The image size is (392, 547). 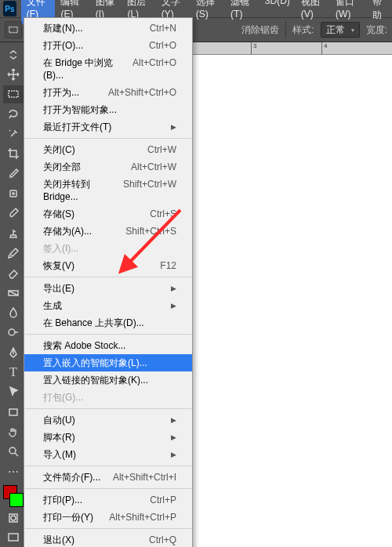 What do you see at coordinates (108, 150) in the screenshot?
I see `menu-item: 关闭(C)Ctrl+W` at bounding box center [108, 150].